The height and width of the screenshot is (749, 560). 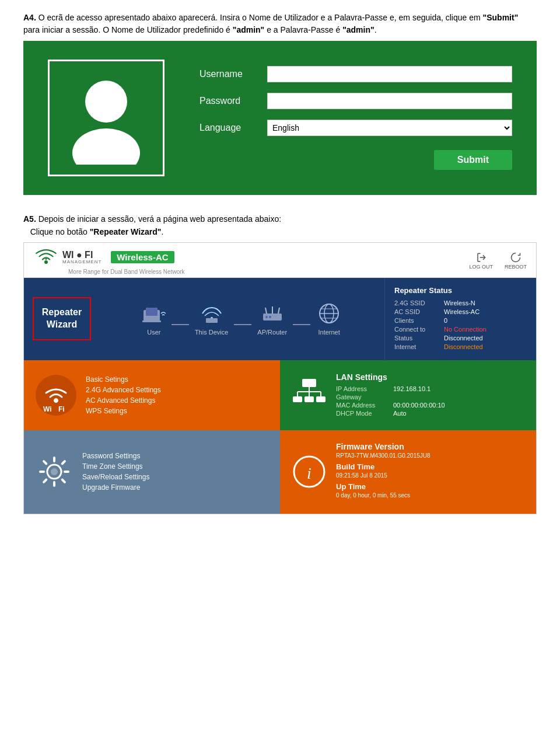 What do you see at coordinates (116, 477) in the screenshot?
I see `save-reload-link: Save/Reload Settings` at bounding box center [116, 477].